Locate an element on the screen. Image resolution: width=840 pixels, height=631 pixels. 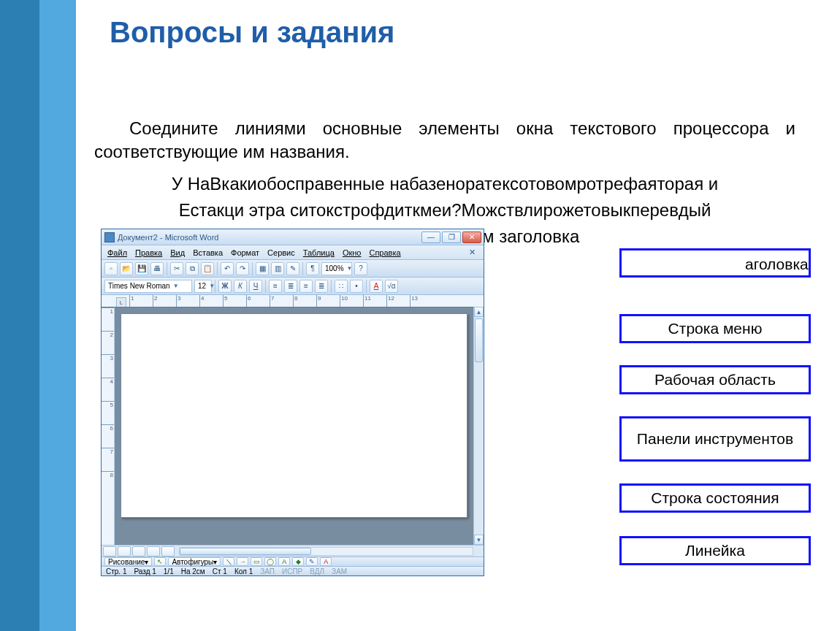
vruler-tick: 6 is located at coordinates (108, 436).